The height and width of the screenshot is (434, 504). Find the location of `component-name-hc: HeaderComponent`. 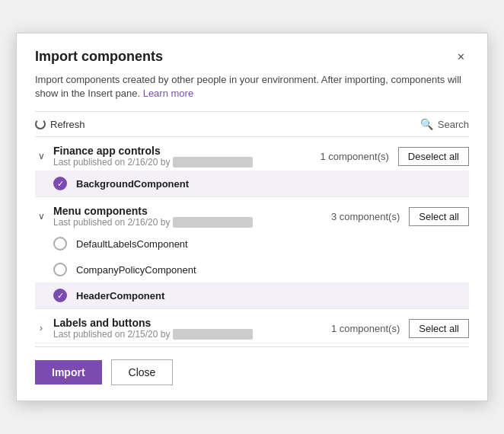

component-name-hc: HeaderComponent is located at coordinates (120, 295).